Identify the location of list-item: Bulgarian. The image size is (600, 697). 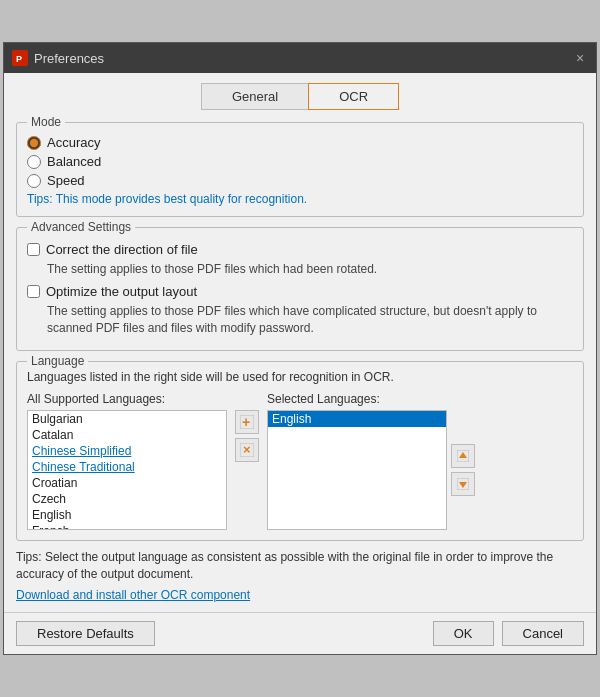
(127, 419).